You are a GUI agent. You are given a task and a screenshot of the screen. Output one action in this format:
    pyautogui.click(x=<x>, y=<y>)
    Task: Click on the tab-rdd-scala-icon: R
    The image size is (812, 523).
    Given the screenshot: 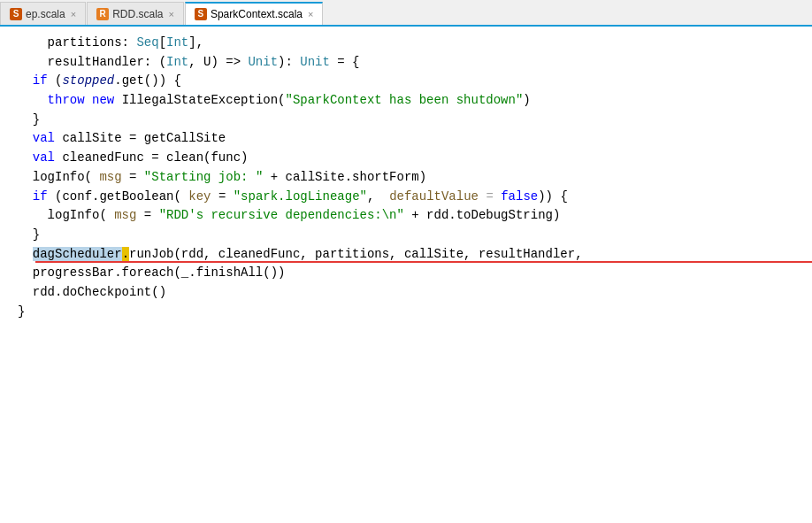 What is the action you would take?
    pyautogui.click(x=103, y=14)
    